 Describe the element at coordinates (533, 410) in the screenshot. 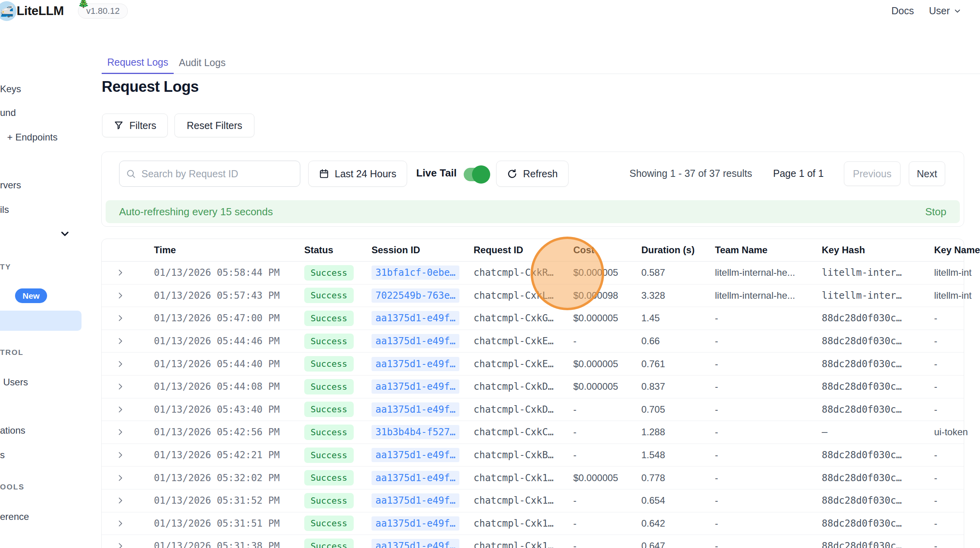

I see `table-row: 01/13/2026 05:43:40 PM Success aa1375d1-…` at that location.